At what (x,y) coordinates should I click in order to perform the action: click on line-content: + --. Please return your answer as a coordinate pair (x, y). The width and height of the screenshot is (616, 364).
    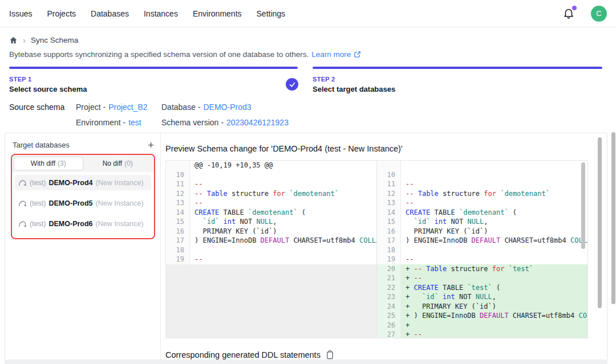
    Looking at the image, I should click on (494, 278).